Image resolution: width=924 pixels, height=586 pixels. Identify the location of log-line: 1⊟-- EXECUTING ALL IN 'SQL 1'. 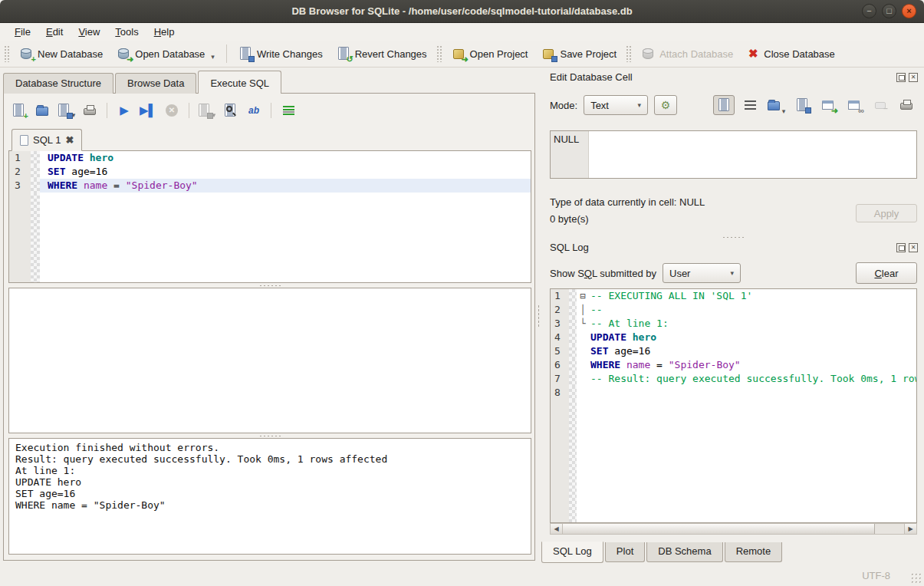
(733, 296).